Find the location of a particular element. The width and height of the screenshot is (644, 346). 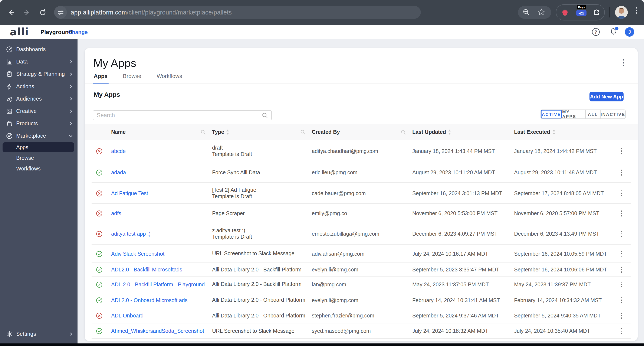

table-row: abcdedraftTemplate is Draftaditya.chaudh… is located at coordinates (361, 151).